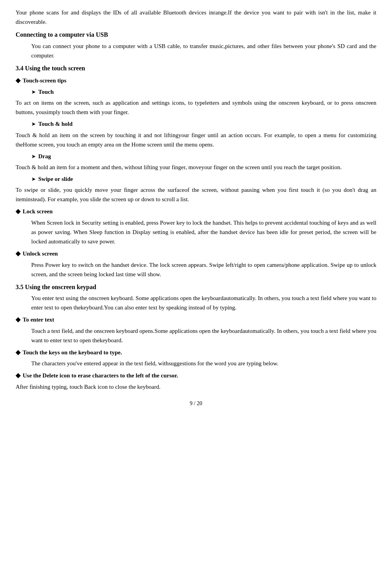 The image size is (392, 572). Describe the element at coordinates (196, 375) in the screenshot. I see `use-delete-heading: ◆ Use the Delete icon to erase character…` at that location.